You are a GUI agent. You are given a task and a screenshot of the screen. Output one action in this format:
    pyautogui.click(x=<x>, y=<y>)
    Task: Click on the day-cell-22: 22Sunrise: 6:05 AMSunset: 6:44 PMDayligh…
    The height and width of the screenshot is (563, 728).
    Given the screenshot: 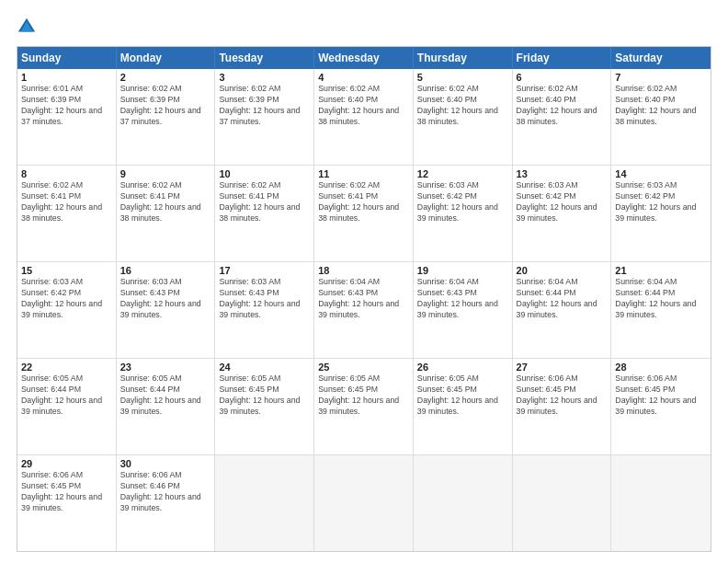 What is the action you would take?
    pyautogui.click(x=67, y=407)
    